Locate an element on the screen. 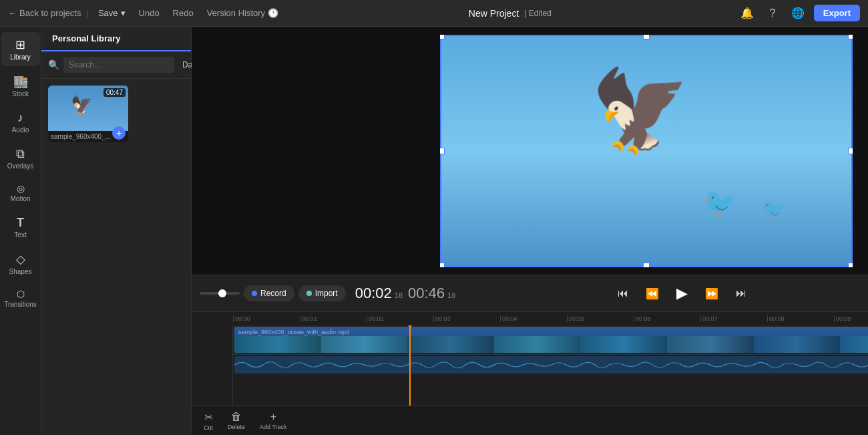  volume-thumb is located at coordinates (222, 293).